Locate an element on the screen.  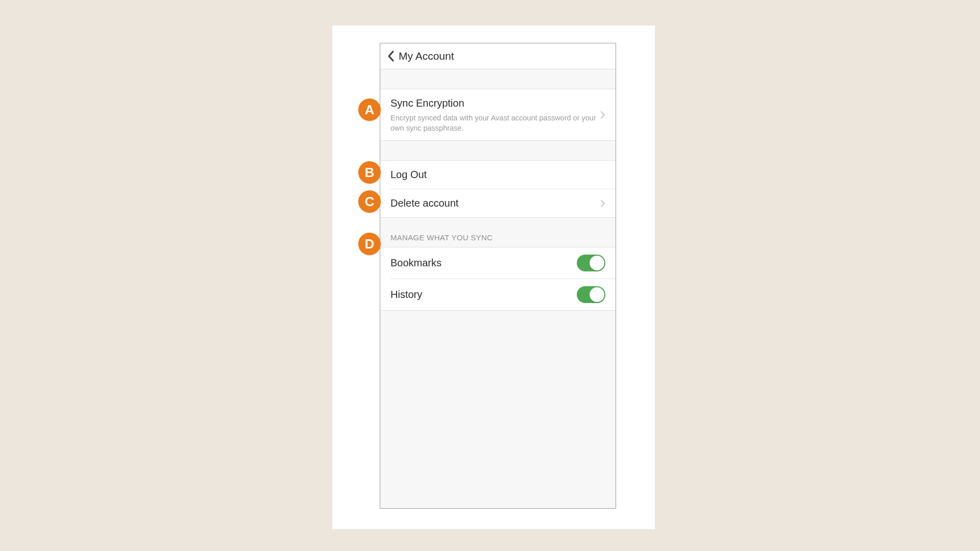
bookmarks-toggle is located at coordinates (591, 263).